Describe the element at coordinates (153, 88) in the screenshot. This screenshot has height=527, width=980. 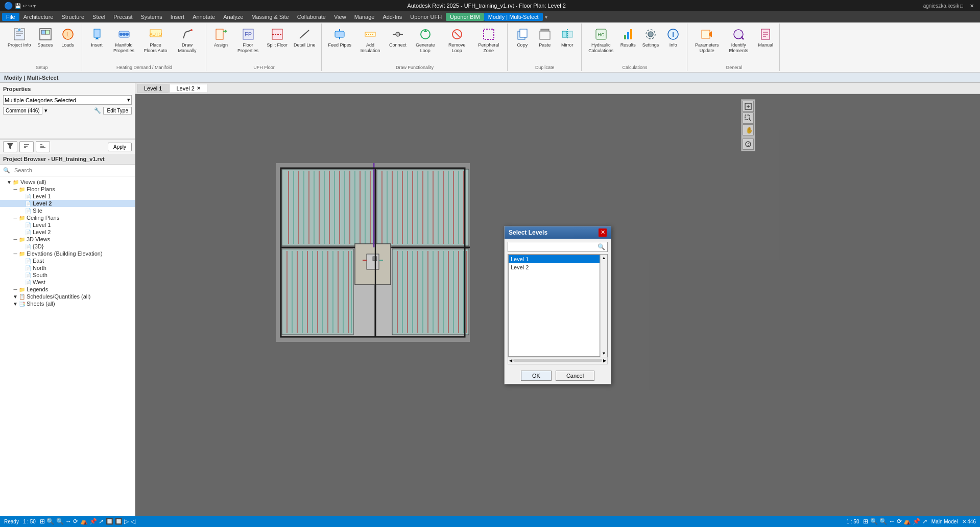
I see `canvas-tab-level1: Level 1` at that location.